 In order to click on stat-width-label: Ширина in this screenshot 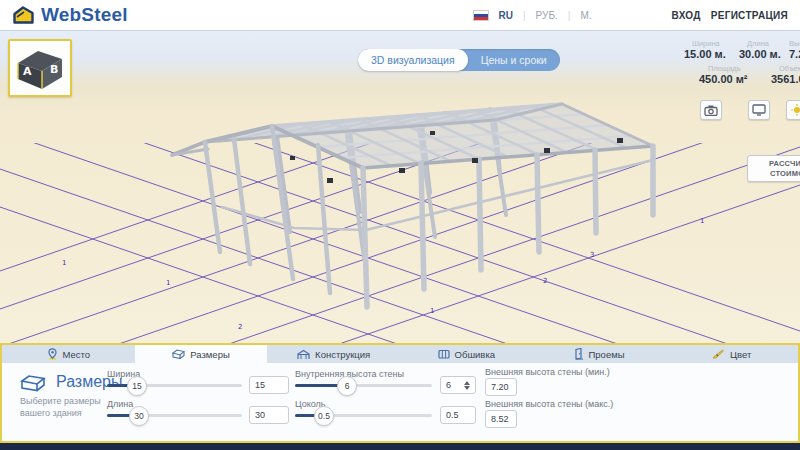, I will do `click(706, 44)`.